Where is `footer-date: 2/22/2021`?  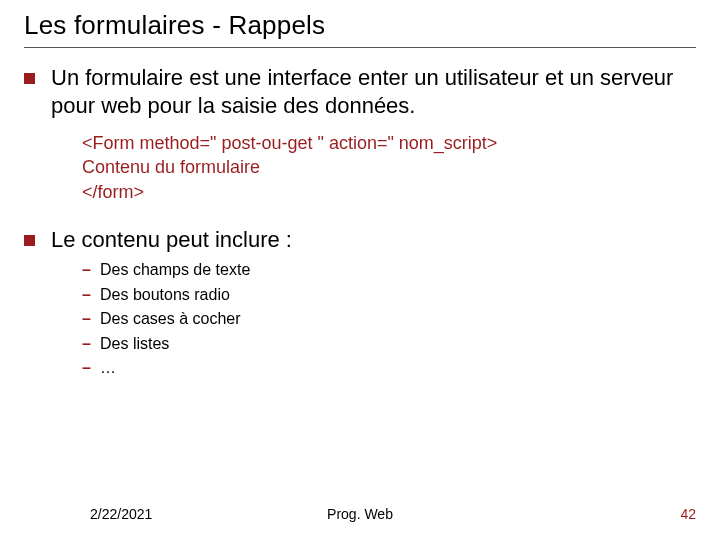 footer-date: 2/22/2021 is located at coordinates (121, 514).